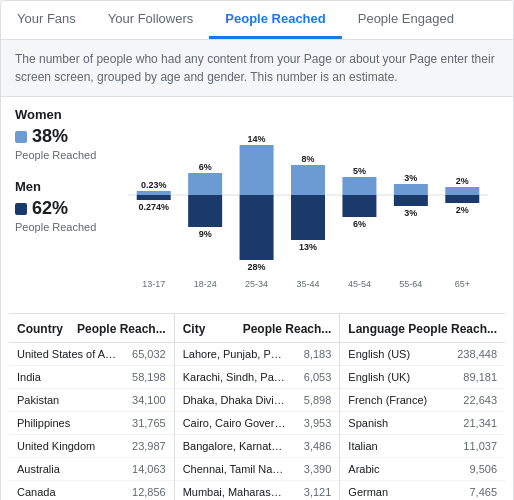 The image size is (514, 500). I want to click on cell-name: India, so click(29, 377).